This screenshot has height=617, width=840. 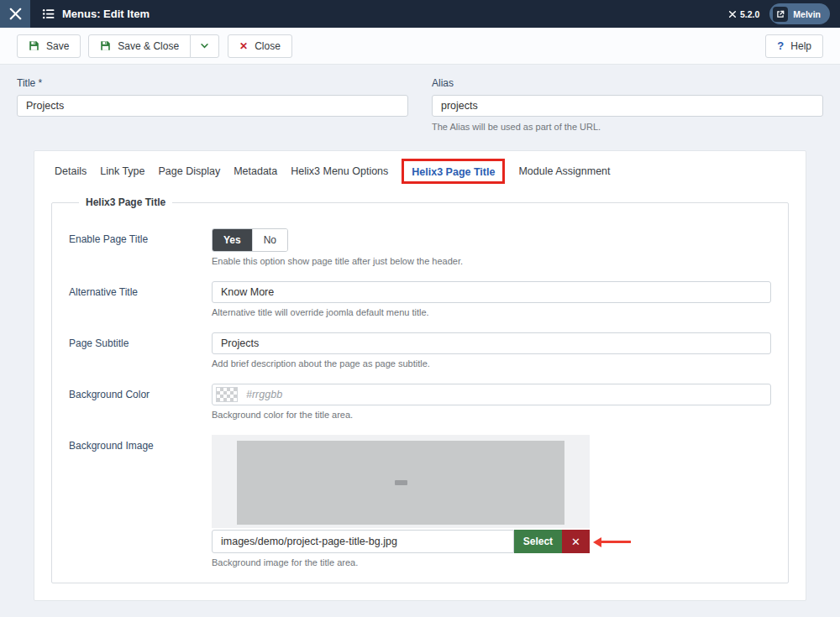 What do you see at coordinates (564, 171) in the screenshot?
I see `tab-module-assignment: Module Assignment` at bounding box center [564, 171].